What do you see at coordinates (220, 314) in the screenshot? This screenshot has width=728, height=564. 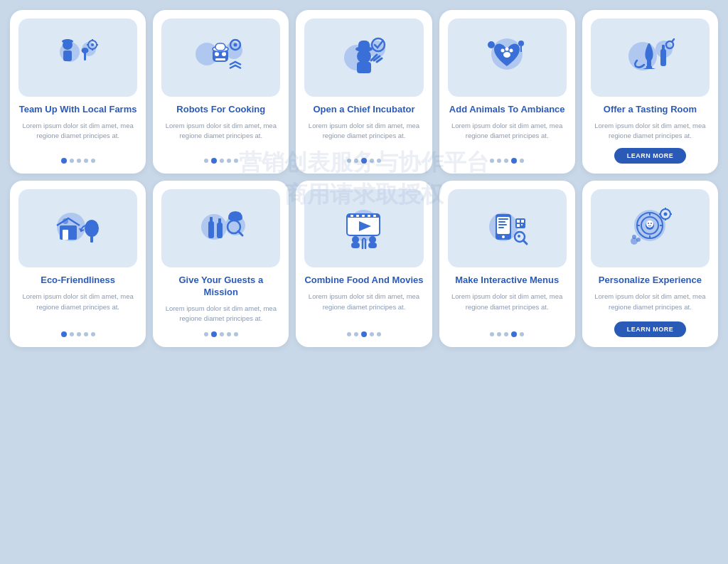 I see `card-desc-1-1: Lorem ipsum dolor sit dim amet, mea regi…` at bounding box center [220, 314].